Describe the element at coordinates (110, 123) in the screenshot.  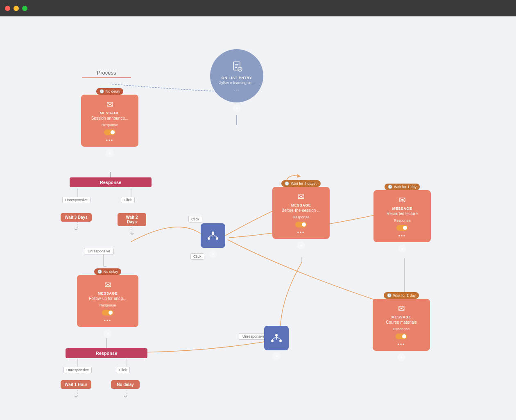
I see `no-delay-1: 🕐 No delay ✉ MESSAGE Session announce...…` at that location.